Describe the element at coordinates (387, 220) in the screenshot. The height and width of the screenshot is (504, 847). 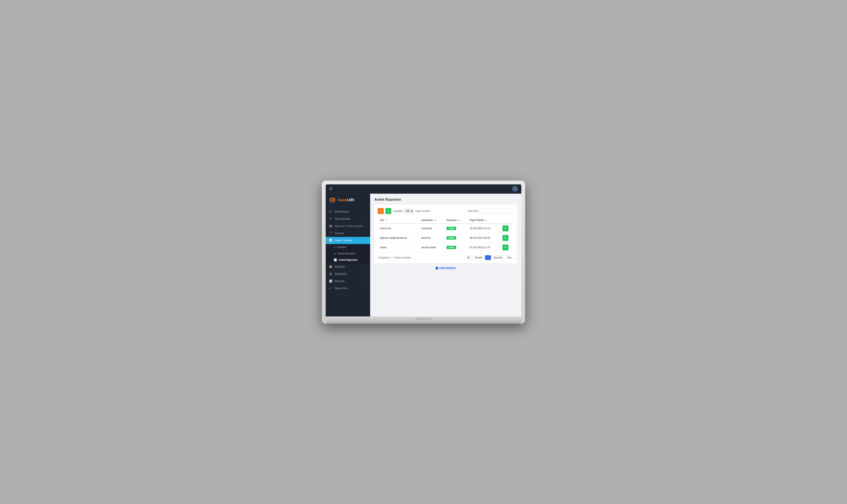
I see `sort-icon-adi: ⇅` at that location.